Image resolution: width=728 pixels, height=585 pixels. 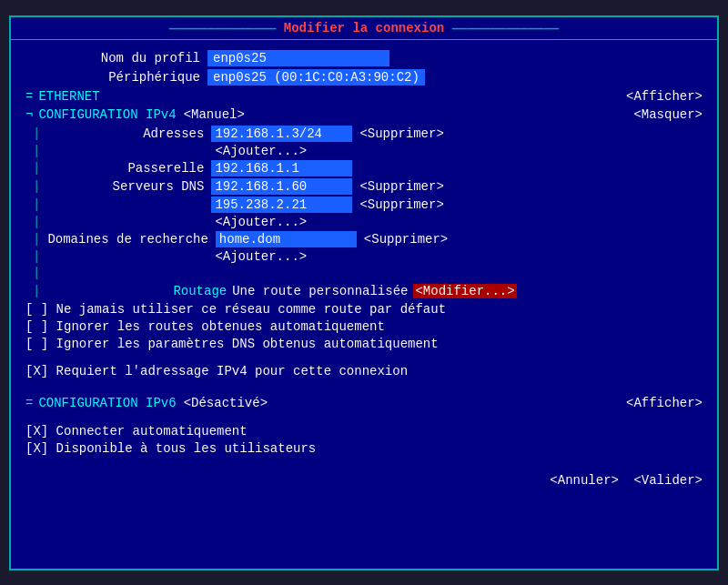 I want to click on title-bar: Modifier la connexion, so click(x=364, y=29).